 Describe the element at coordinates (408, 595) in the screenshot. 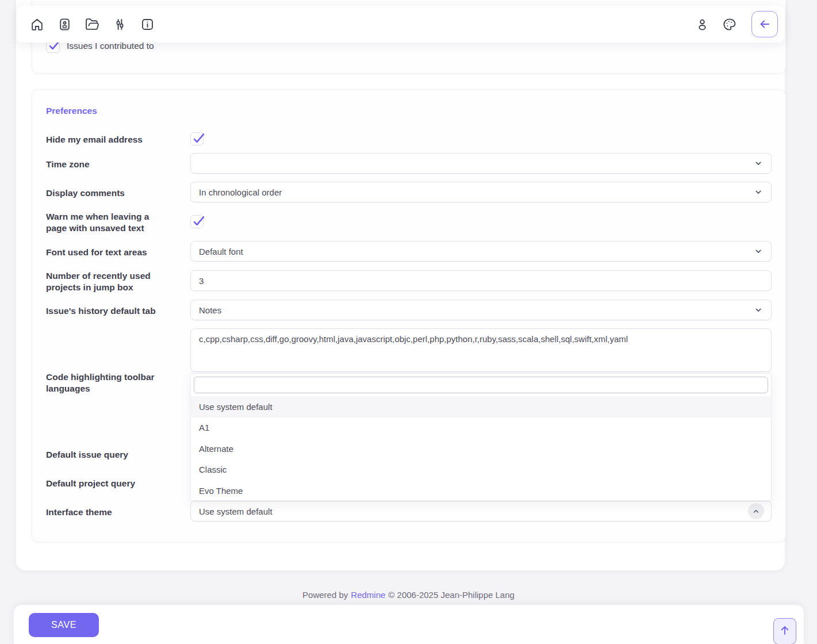

I see `page-footer: Powered by Redmine © 2006-2025 Jean-Phil…` at that location.